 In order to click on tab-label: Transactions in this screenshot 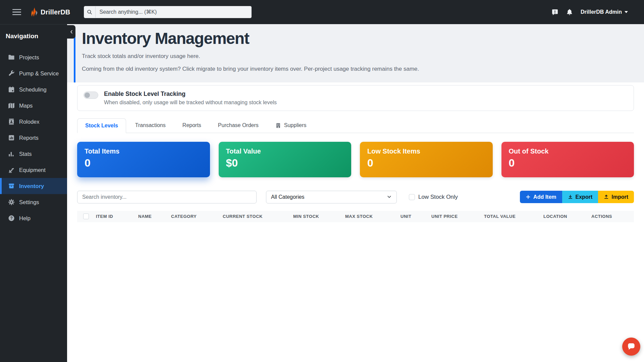, I will do `click(150, 125)`.